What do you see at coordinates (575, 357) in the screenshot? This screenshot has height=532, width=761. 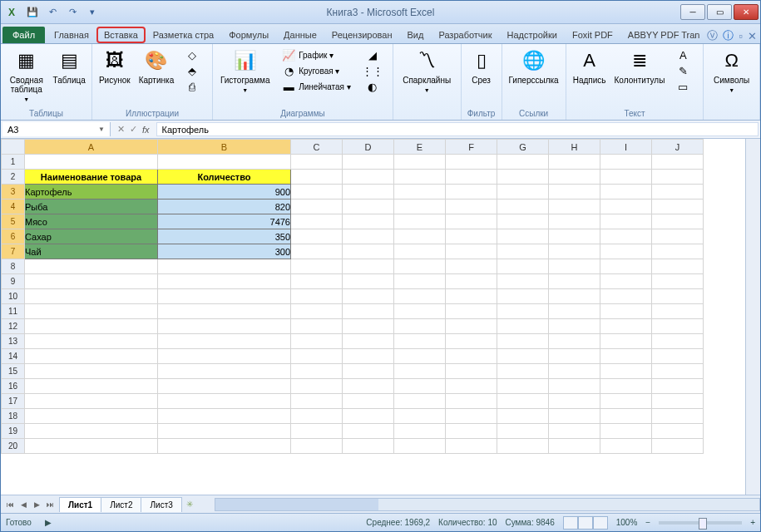 I see `cell-H14` at bounding box center [575, 357].